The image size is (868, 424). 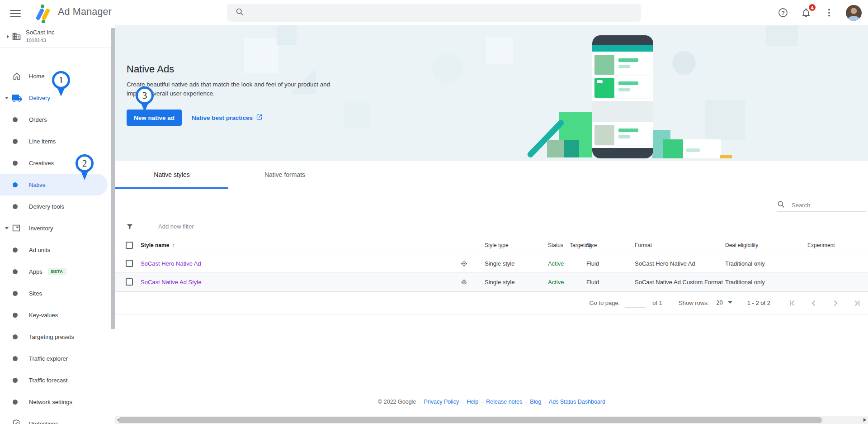 I want to click on sidebar-item-label: Creatives, so click(x=42, y=163).